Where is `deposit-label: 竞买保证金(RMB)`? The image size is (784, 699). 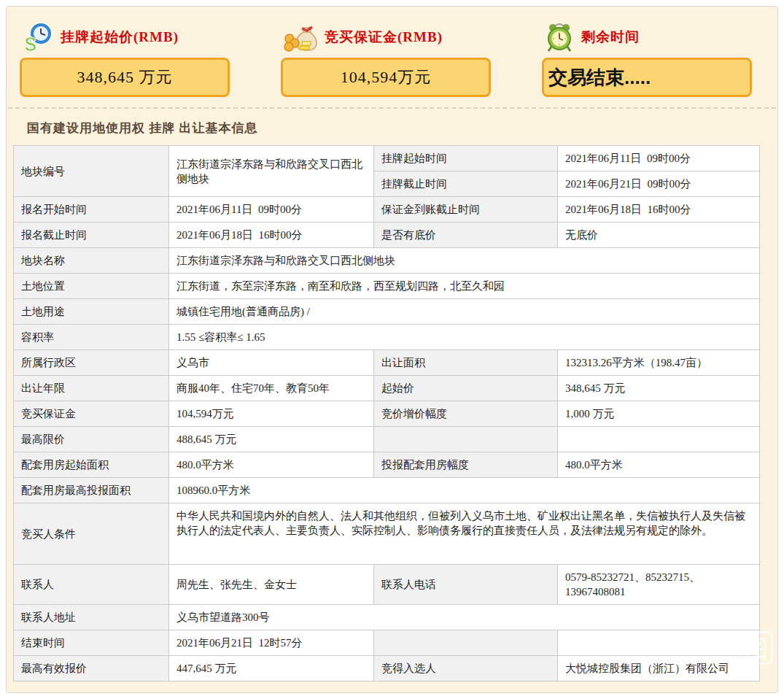
deposit-label: 竞买保证金(RMB) is located at coordinates (384, 37).